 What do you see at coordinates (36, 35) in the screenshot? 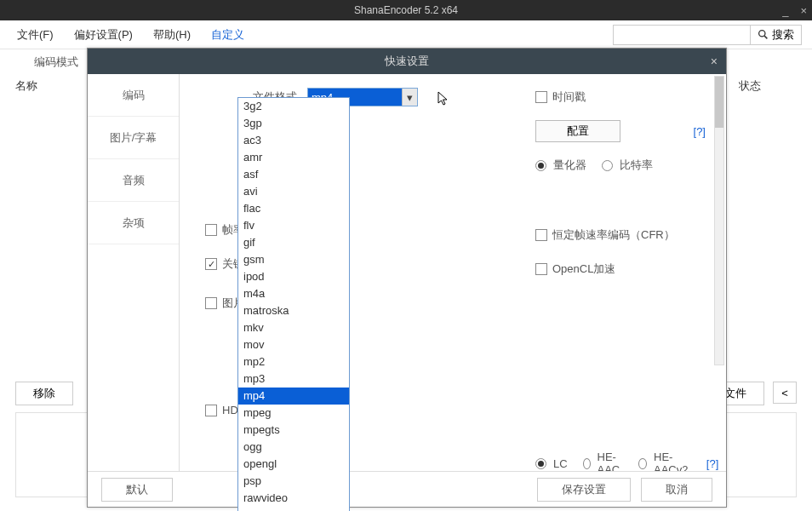
I see `menu-file: 文件(F)` at bounding box center [36, 35].